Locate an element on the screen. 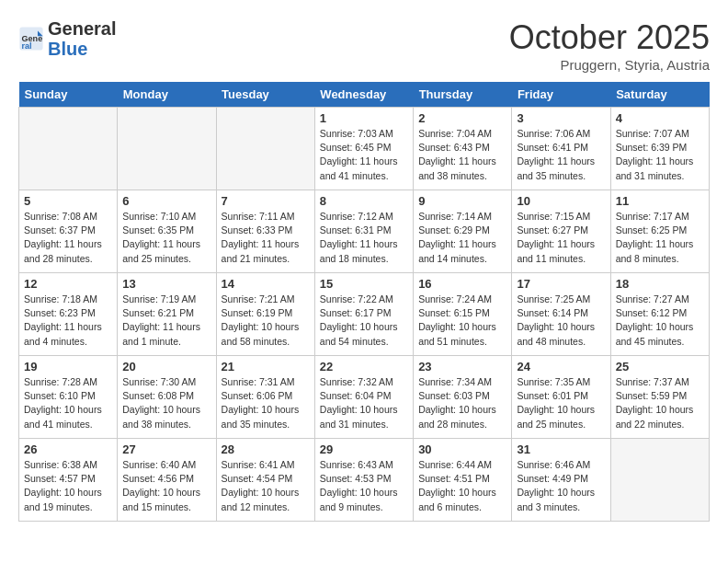  cell-info: Sunrise: 7:04 AMSunset: 6:43 PMDaylight:… is located at coordinates (462, 155).